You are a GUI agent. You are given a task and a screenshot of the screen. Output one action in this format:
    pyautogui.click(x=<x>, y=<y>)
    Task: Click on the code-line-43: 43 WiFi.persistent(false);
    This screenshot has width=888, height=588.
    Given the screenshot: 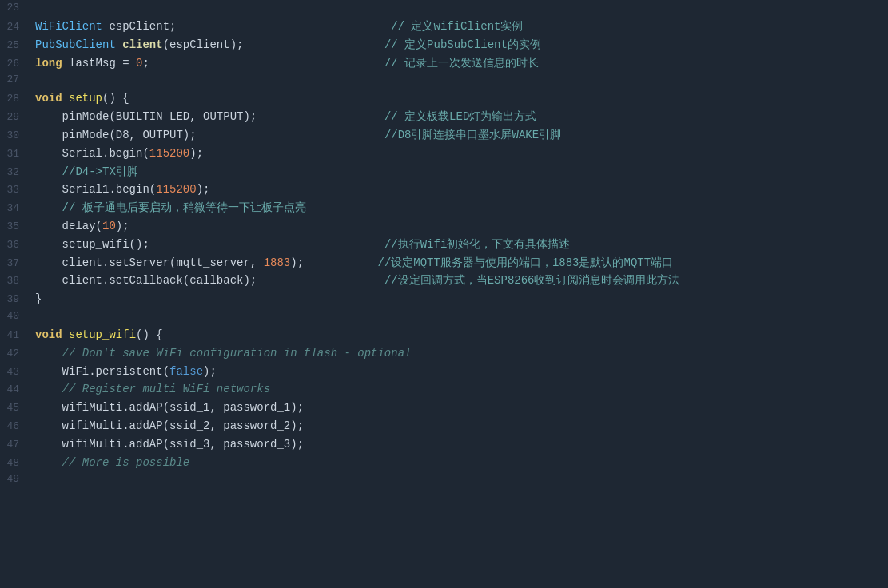 What is the action you would take?
    pyautogui.click(x=444, y=372)
    